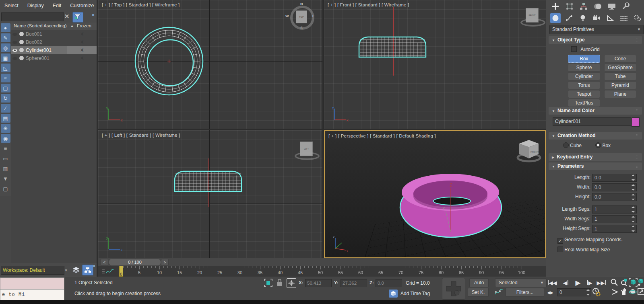  Describe the element at coordinates (595, 111) in the screenshot. I see `name-color-header: ▼Name and Color` at that location.